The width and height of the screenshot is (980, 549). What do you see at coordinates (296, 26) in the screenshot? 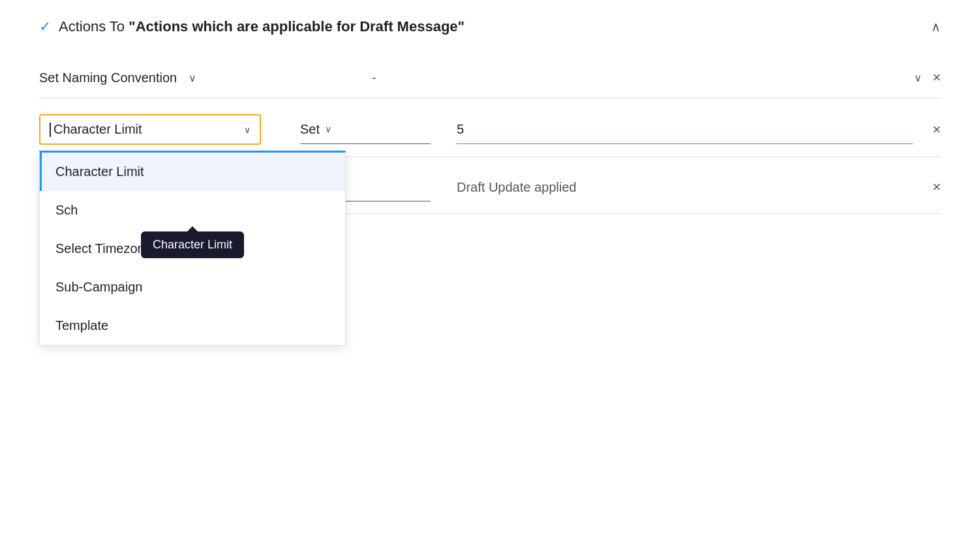
I see `header-title-bold: "Actions which are applicable for Draft …` at bounding box center [296, 26].